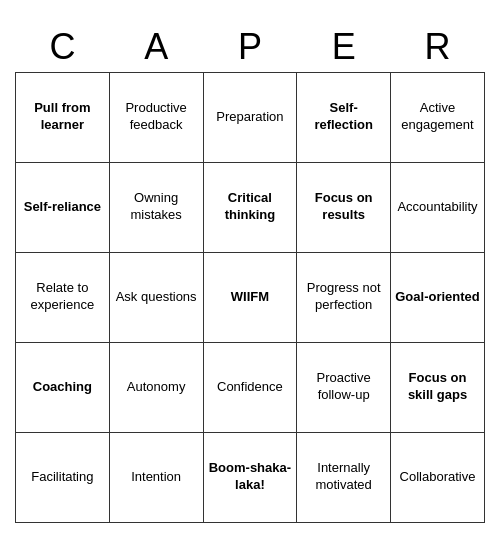 This screenshot has width=500, height=544. I want to click on table-cell: Productive feedback, so click(156, 117).